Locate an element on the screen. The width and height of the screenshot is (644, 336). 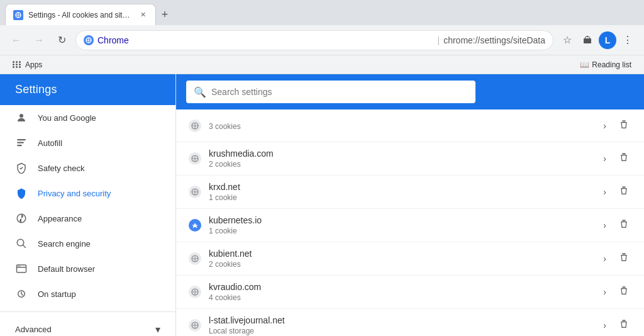
reading-list-label: Reading list is located at coordinates (611, 65).